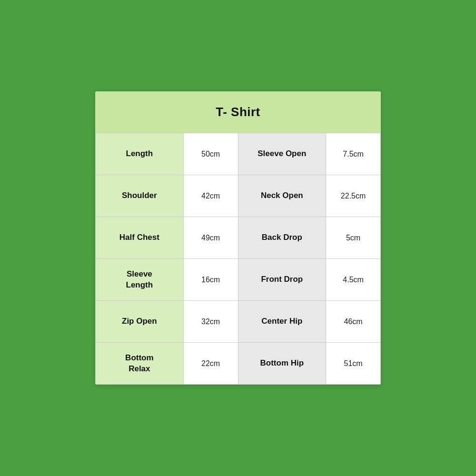  I want to click on label-left-0: Length, so click(140, 154).